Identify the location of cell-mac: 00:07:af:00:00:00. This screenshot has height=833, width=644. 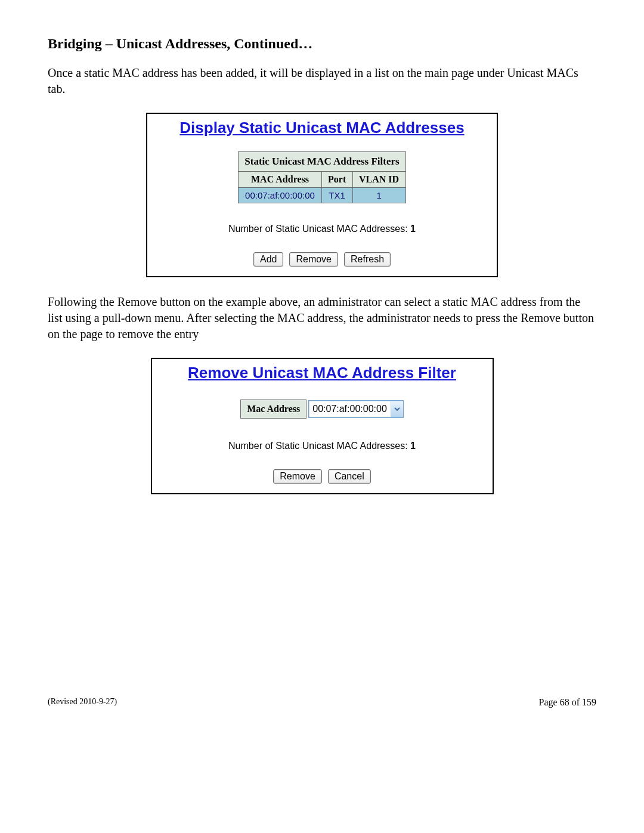
(280, 196).